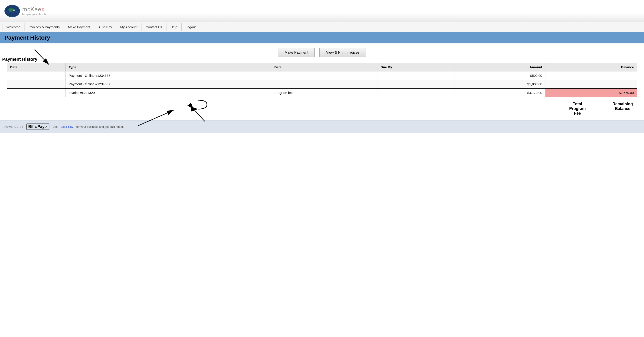  Describe the element at coordinates (322, 27) in the screenshot. I see `navigation: Welcome Invoices & Payments Make Payment…` at that location.